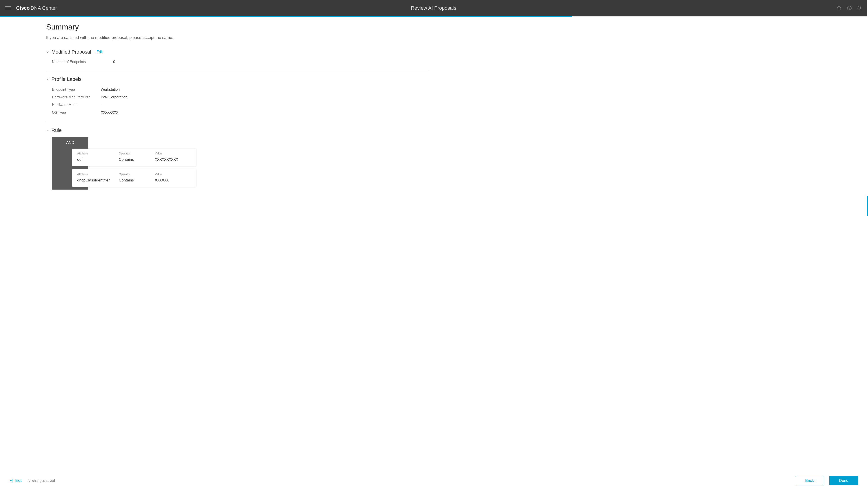 The image size is (868, 489). I want to click on bell-icon, so click(859, 8).